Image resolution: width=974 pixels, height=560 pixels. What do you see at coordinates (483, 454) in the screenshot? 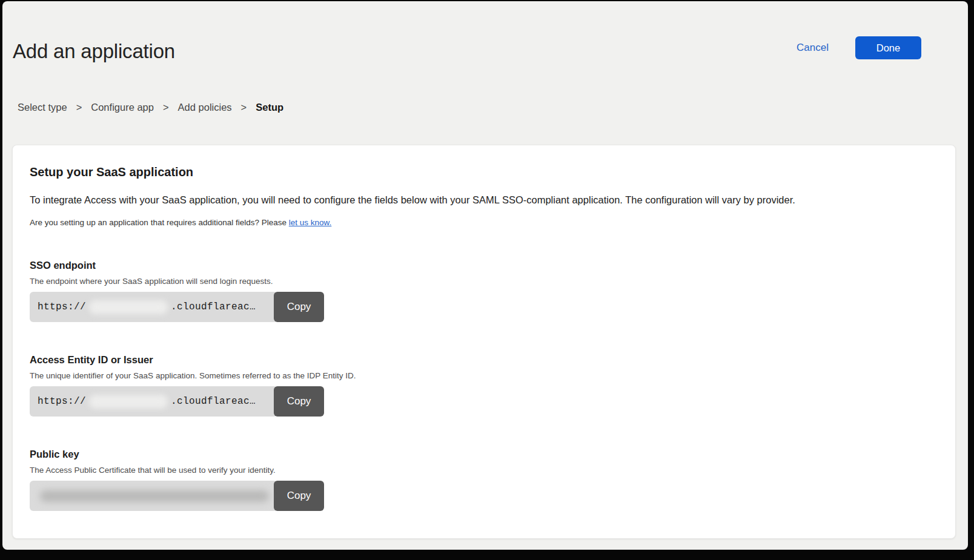
I see `section-title: Public key` at bounding box center [483, 454].